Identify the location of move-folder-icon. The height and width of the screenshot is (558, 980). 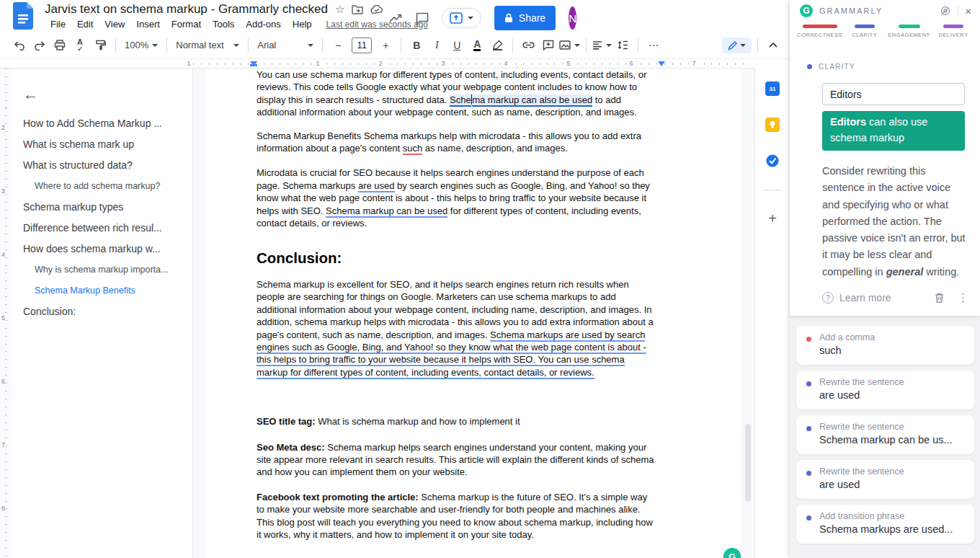
(357, 9).